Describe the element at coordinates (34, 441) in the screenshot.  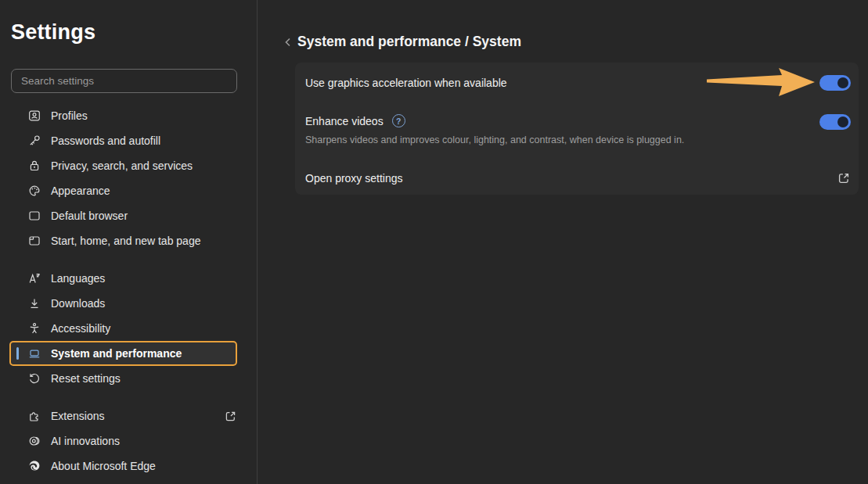
I see `copilot-icon` at that location.